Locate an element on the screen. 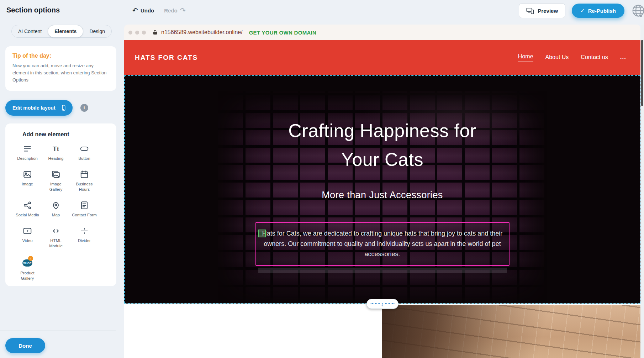  add-element-product-gallery: SHOP ↑ Product Gallery is located at coordinates (27, 269).